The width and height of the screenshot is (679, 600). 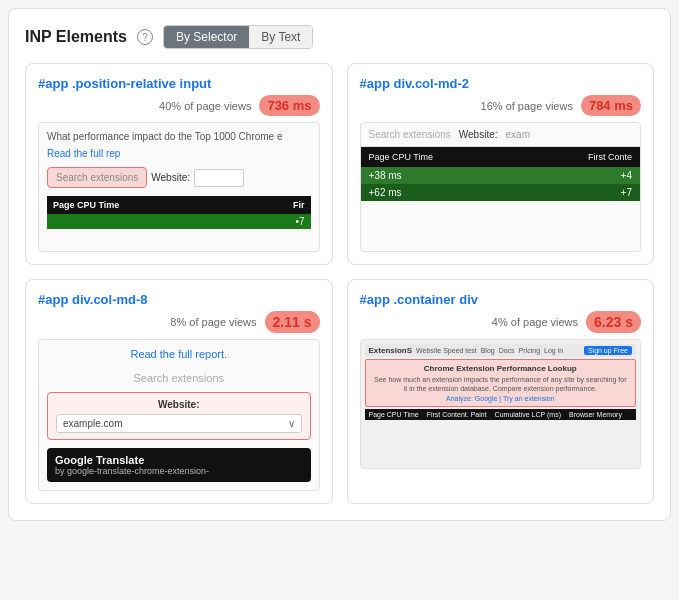 I want to click on card-4-table-col4: Browser Memory, so click(x=596, y=414).